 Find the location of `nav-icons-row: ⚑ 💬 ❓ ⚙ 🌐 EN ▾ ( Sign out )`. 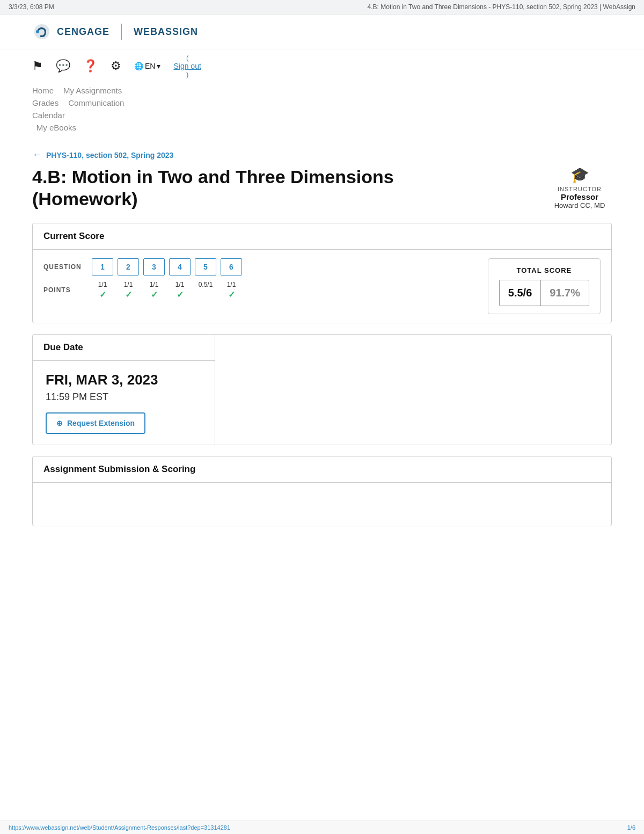

nav-icons-row: ⚑ 💬 ❓ ⚙ 🌐 EN ▾ ( Sign out ) is located at coordinates (322, 66).